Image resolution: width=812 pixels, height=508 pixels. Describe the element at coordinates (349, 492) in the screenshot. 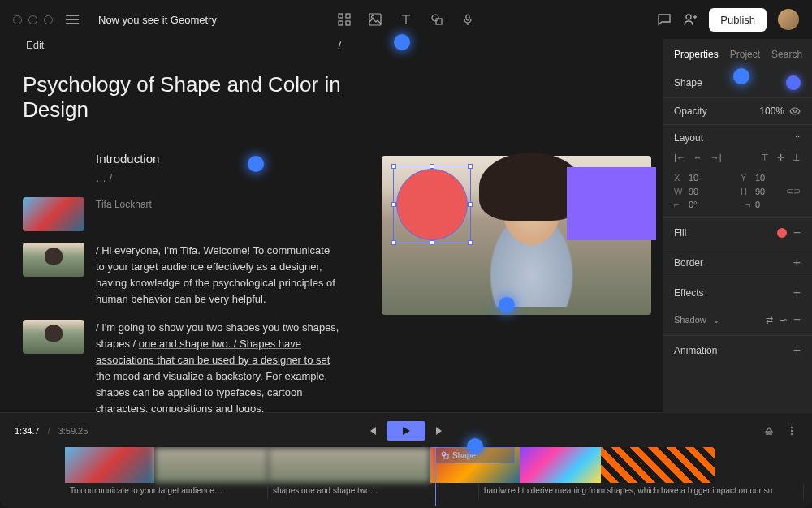

I see `caption-segment: shapes one and shape two…` at that location.